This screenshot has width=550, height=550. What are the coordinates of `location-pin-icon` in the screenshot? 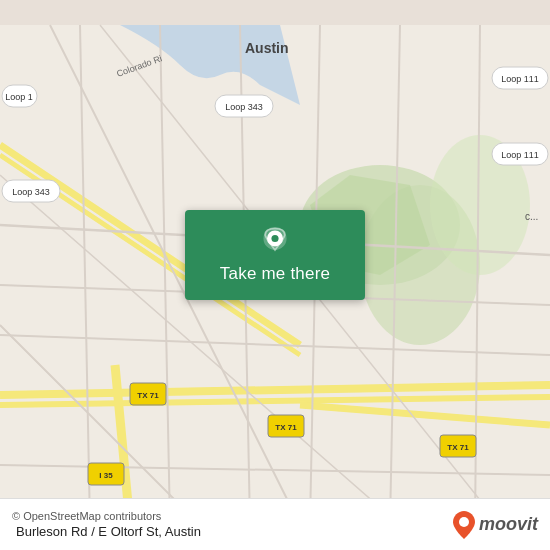 It's located at (275, 242).